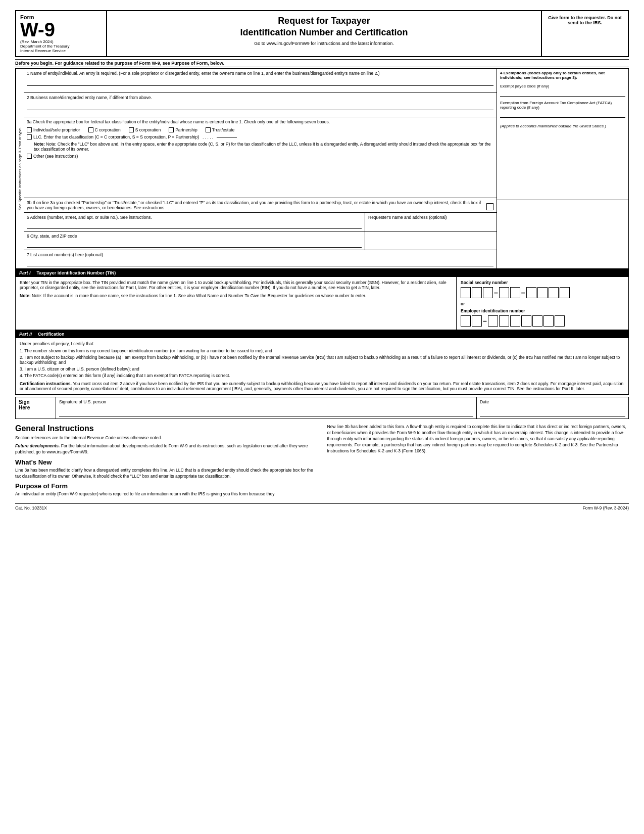 This screenshot has width=644, height=834. Describe the element at coordinates (563, 169) in the screenshot. I see `form-right-panel: 4 Exemptions (codes apply only to certai…` at that location.